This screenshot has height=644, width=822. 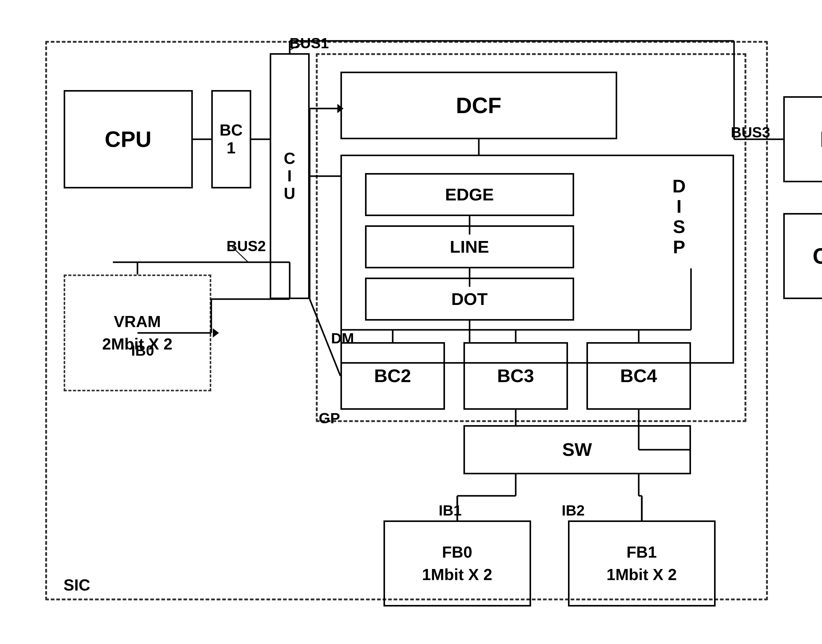 What do you see at coordinates (290, 176) in the screenshot?
I see `ciu-box: CIU` at bounding box center [290, 176].